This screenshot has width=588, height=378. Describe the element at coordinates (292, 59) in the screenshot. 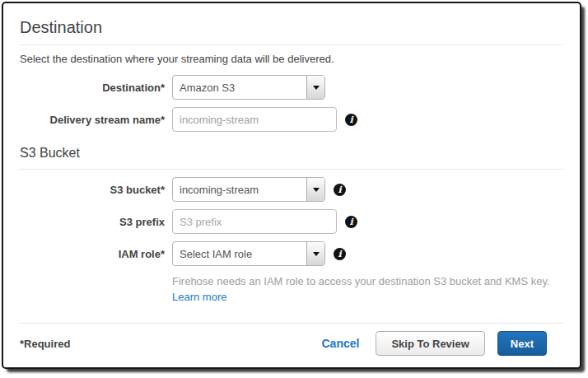

I see `page-description: Select the destination where your stream…` at that location.